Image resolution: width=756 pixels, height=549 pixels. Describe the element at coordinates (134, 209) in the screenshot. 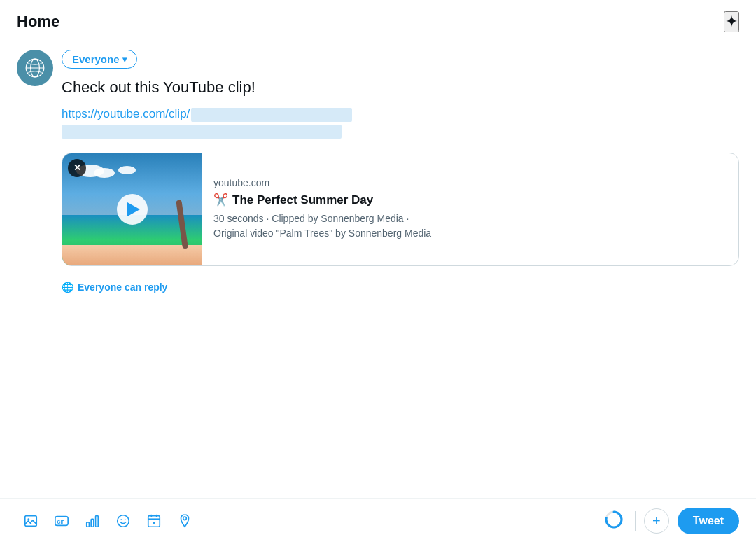

I see `play-icon` at that location.